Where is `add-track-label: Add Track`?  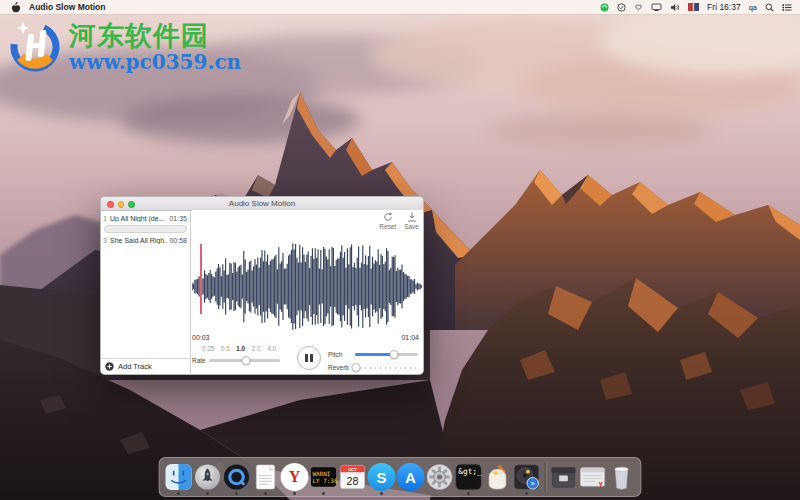
add-track-label: Add Track is located at coordinates (135, 366).